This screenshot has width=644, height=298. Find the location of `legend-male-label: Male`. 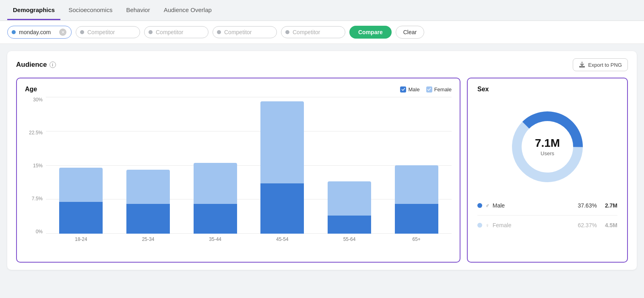

legend-male-label: Male is located at coordinates (414, 89).